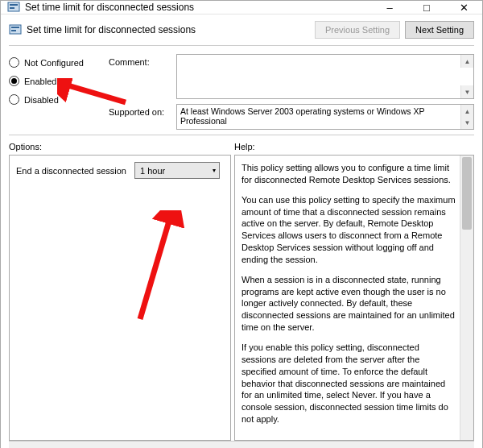  Describe the element at coordinates (54, 63) in the screenshot. I see `radio-label: Not Configured` at that location.